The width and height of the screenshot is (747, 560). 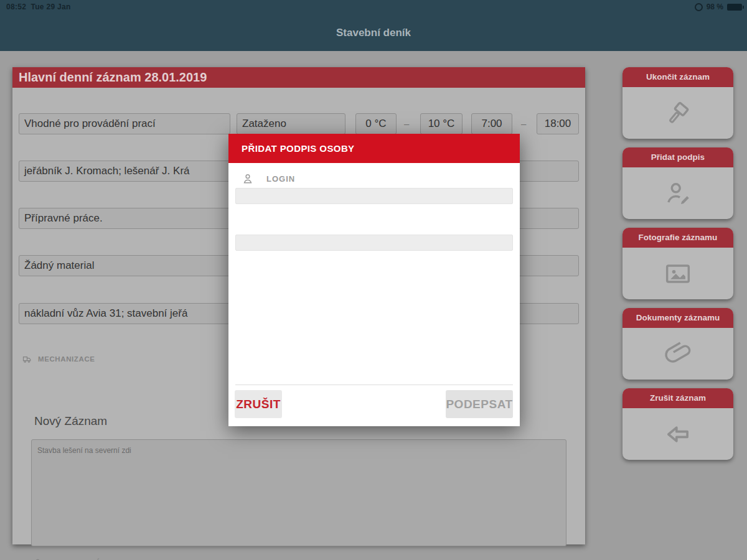 What do you see at coordinates (678, 398) in the screenshot?
I see `cancel-record-label: Zrušit záznam` at bounding box center [678, 398].